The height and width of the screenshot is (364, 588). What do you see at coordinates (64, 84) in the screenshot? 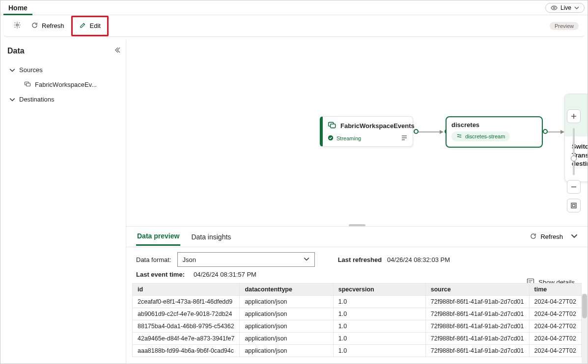
I see `sidebar-item-source: FabricWorkspaceEv...` at bounding box center [64, 84].